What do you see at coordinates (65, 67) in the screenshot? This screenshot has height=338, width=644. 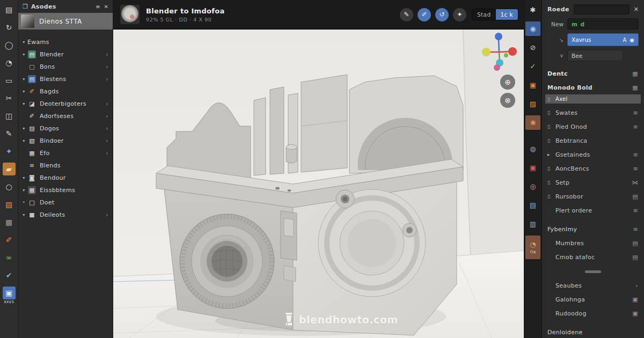 I see `tree-item-bons: ▢ Bons ›` at bounding box center [65, 67].